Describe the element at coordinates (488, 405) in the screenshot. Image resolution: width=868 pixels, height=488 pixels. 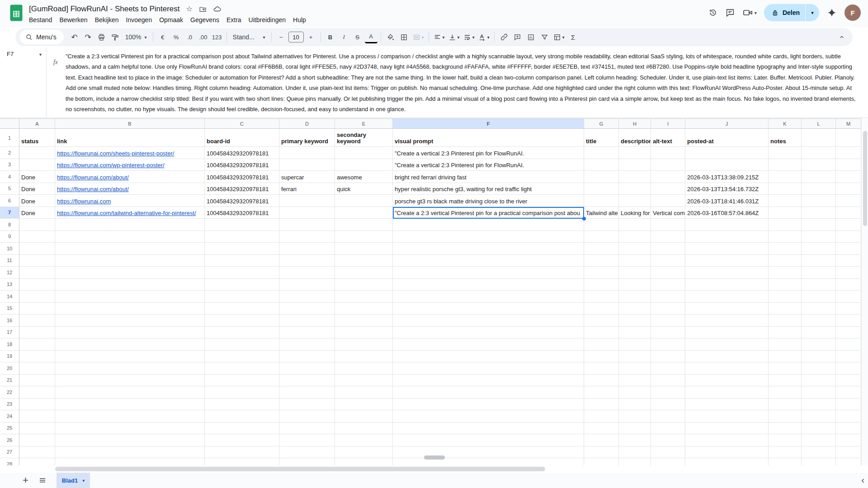
I see `cell-F23` at that location.